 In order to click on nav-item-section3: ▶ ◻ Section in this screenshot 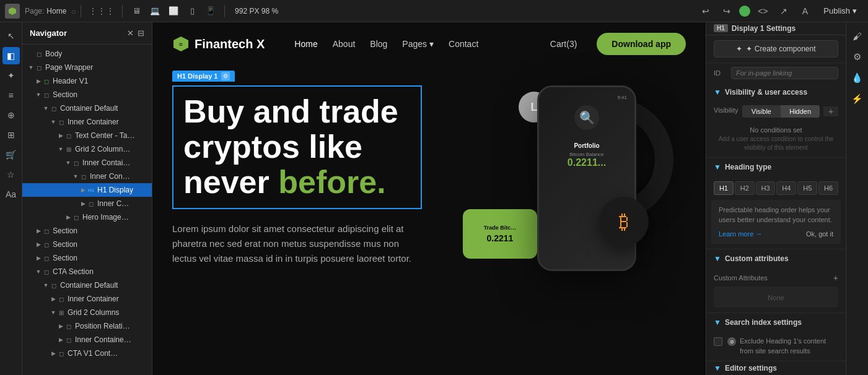, I will do `click(87, 244)`.